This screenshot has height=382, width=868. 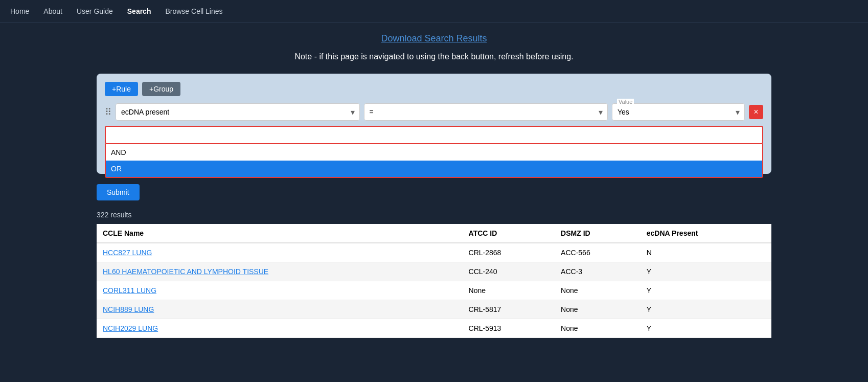 I want to click on remove-rule-button: ×, so click(x=756, y=112).